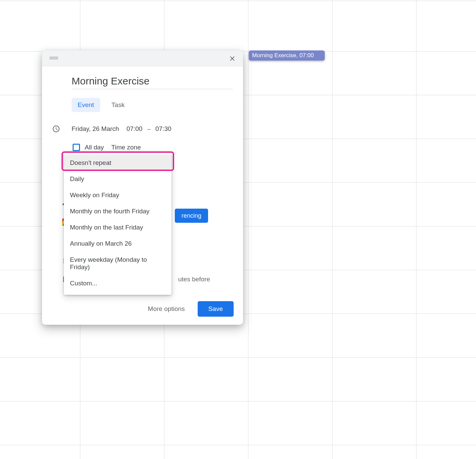 This screenshot has height=459, width=476. Describe the element at coordinates (118, 179) in the screenshot. I see `recurrence-option-daily: Daily` at that location.